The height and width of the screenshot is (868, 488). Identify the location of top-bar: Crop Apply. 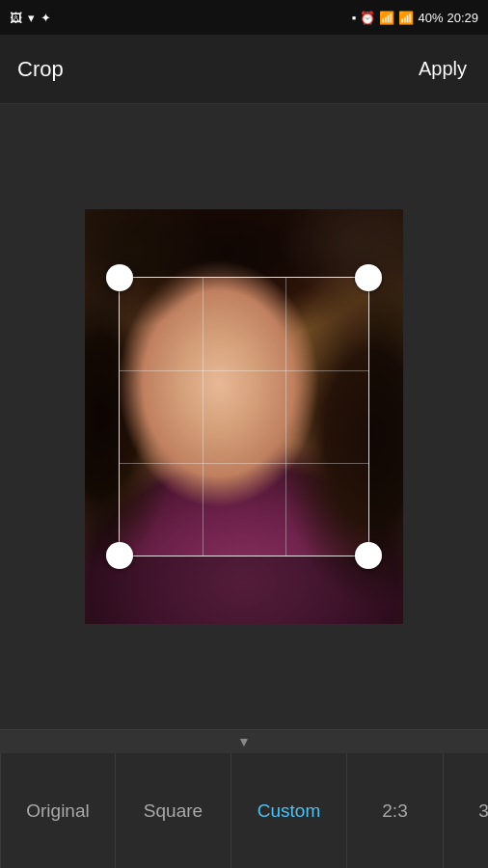
(244, 69).